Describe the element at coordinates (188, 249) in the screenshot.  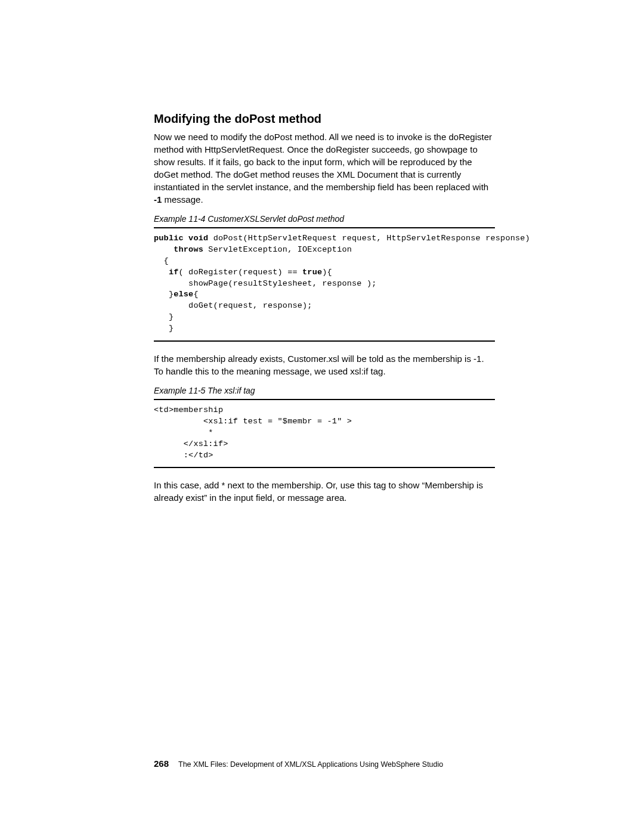
I see `keyword-throws: throws` at that location.